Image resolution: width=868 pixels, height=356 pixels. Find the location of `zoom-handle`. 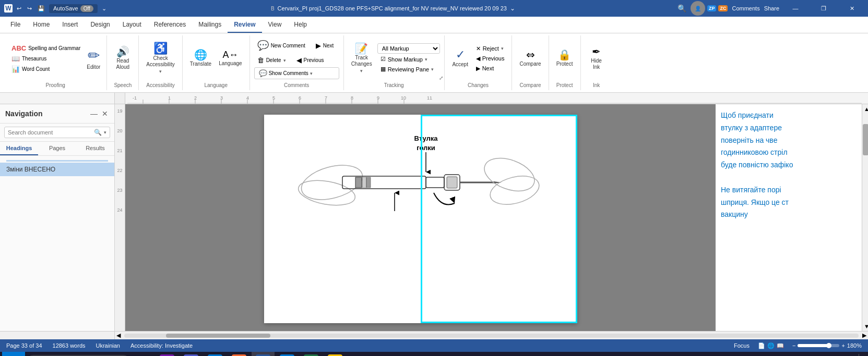

zoom-handle is located at coordinates (829, 346).